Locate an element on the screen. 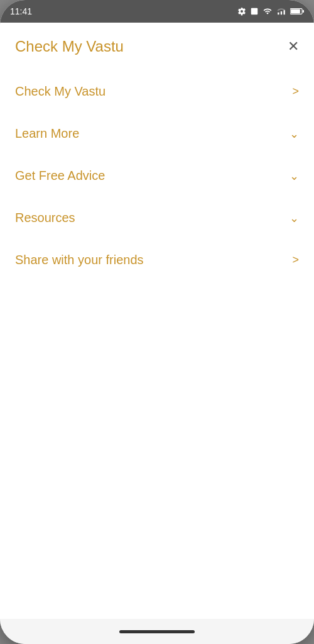 The image size is (314, 644). sim-icon is located at coordinates (254, 11).